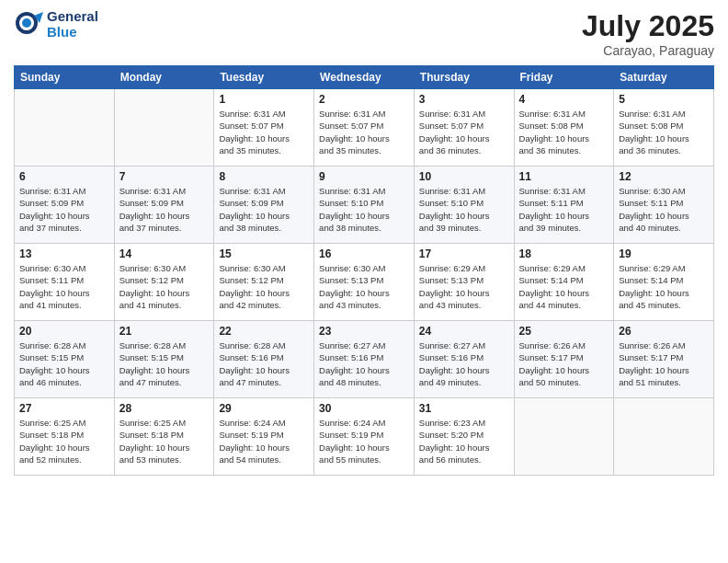  Describe the element at coordinates (264, 254) in the screenshot. I see `day-number: 15` at that location.